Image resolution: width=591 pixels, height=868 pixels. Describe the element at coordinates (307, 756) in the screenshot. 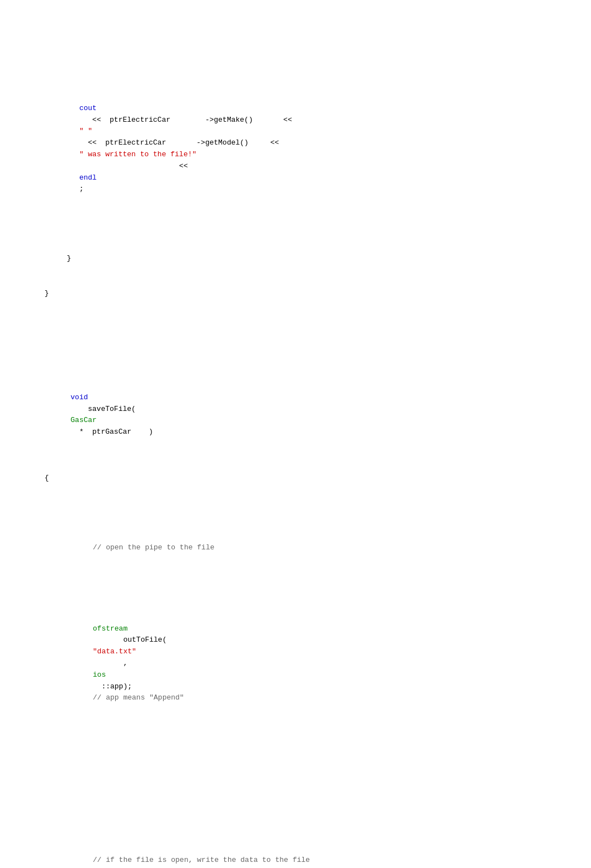

I see `code-line-blank2` at that location.